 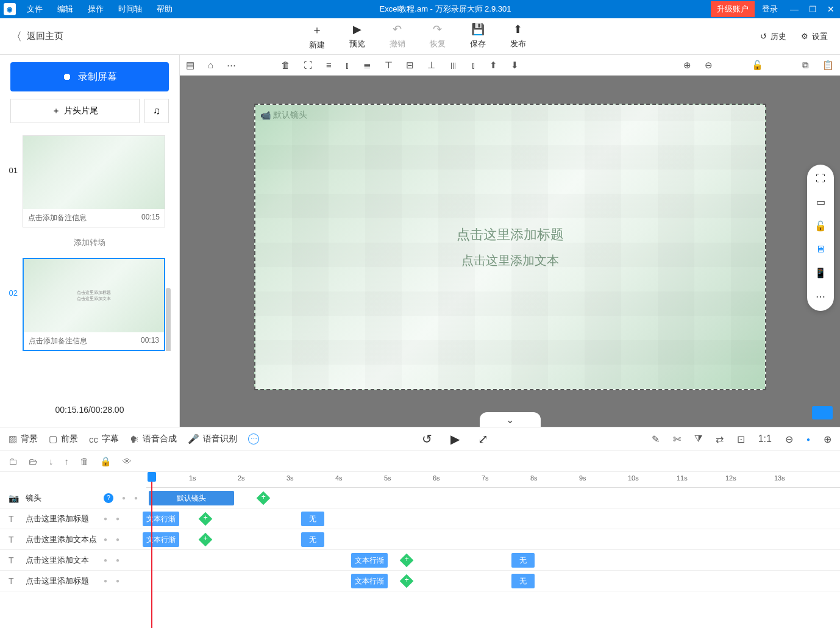 I want to click on preview-button: ▶预览, so click(x=357, y=37).